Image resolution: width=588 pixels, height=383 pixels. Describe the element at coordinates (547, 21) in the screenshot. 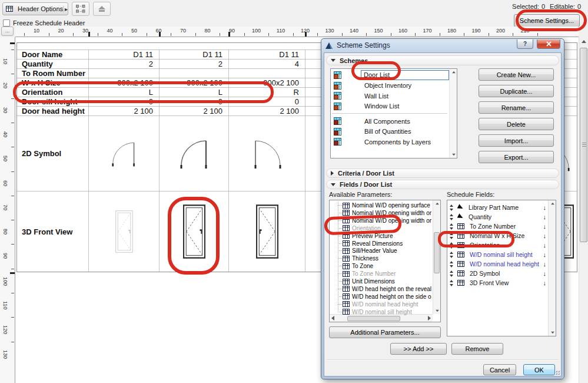

I see `scheme-settings-button: Scheme Settings...` at that location.